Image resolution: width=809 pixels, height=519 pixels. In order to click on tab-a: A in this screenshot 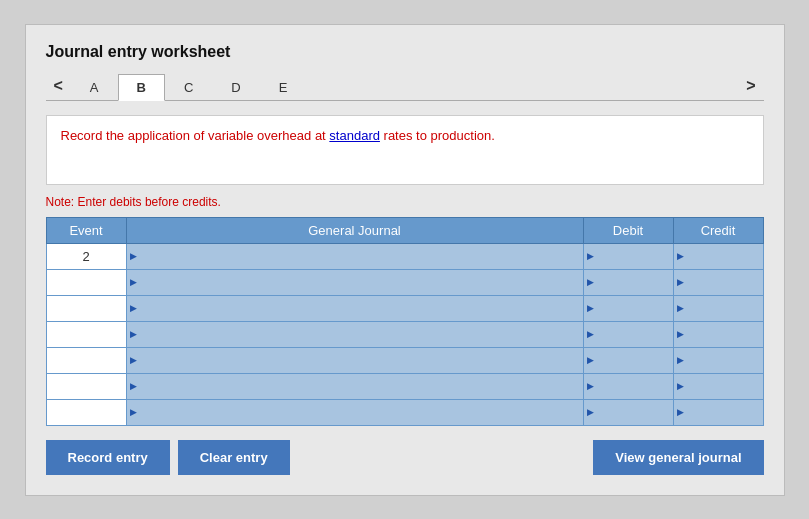, I will do `click(94, 88)`.